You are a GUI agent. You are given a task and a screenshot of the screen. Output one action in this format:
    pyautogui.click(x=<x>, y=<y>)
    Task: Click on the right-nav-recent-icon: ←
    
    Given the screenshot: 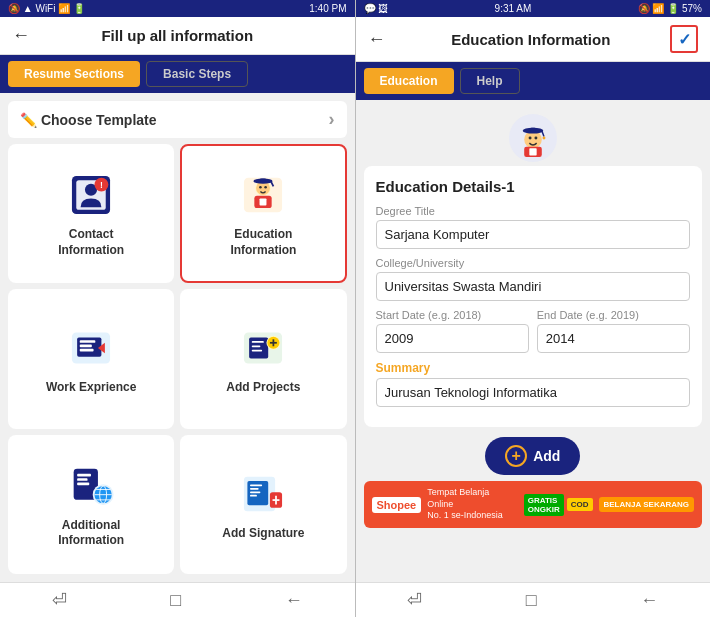 What is the action you would take?
    pyautogui.click(x=649, y=600)
    